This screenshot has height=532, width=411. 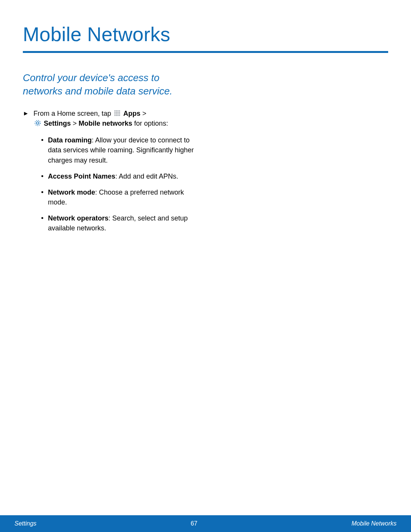 What do you see at coordinates (38, 123) in the screenshot?
I see `settings-gear-icon` at bounding box center [38, 123].